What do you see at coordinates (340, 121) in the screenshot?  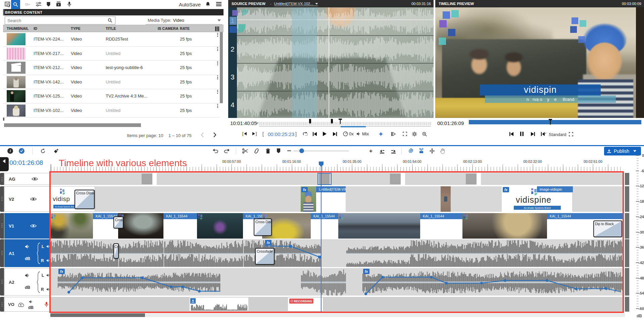 I see `marker-current-icon` at bounding box center [340, 121].